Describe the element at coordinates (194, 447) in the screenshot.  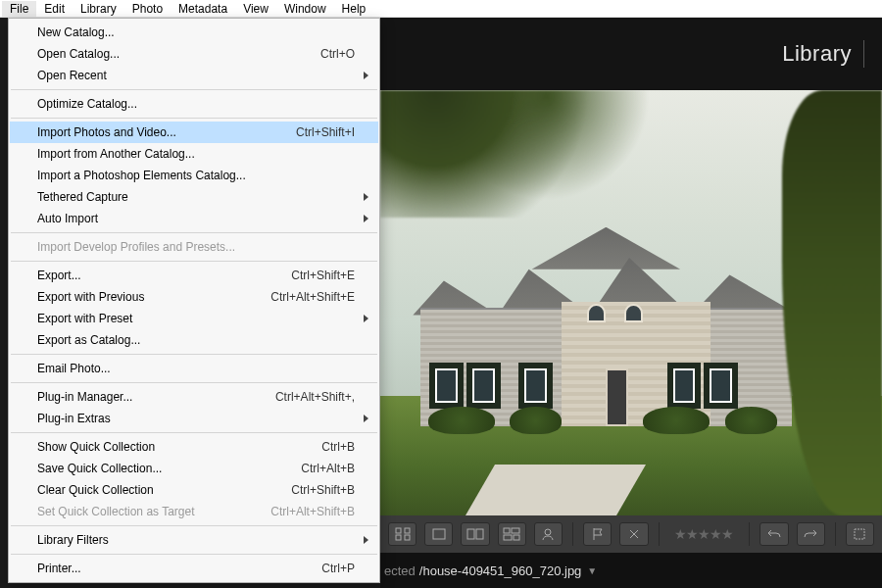
I see `menu-item-show-quick-collection: Show Quick CollectionCtrl+B` at that location.